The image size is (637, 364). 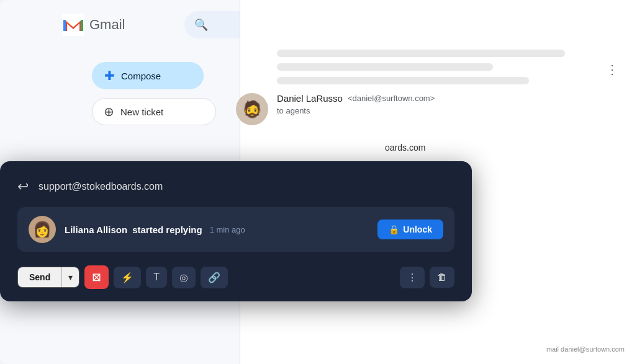 I want to click on unlock-button: 🔒 Unlock, so click(x=410, y=229).